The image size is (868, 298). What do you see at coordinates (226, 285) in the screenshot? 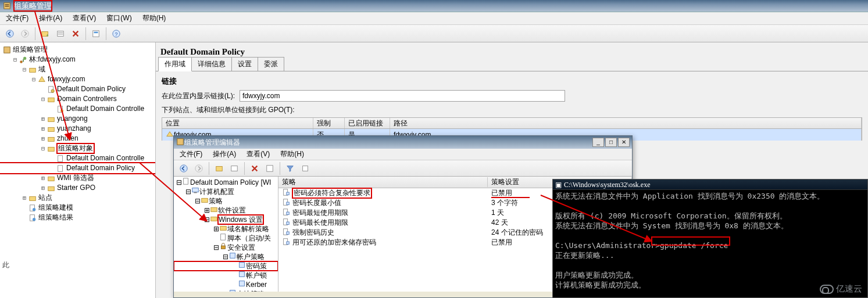
I see `ed-tree-kerb: ⊟Kerber` at bounding box center [226, 285].